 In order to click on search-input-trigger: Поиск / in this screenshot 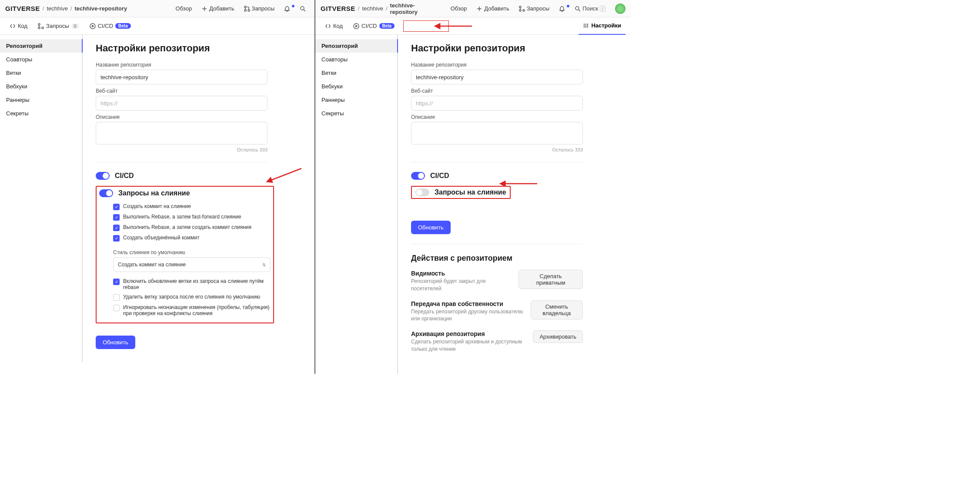, I will do `click(590, 9)`.